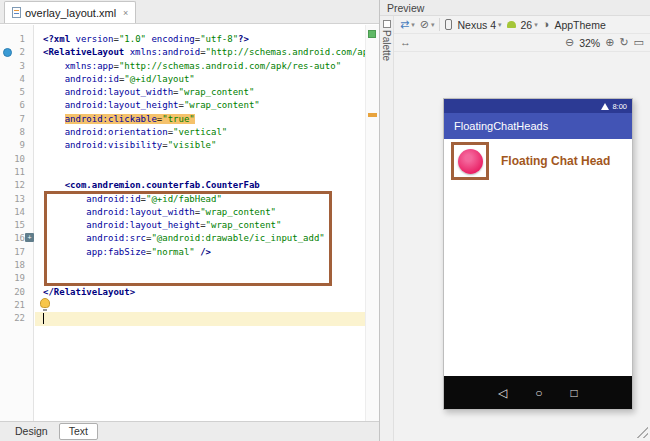  I want to click on device-app-bar: FloatingChatHeads, so click(538, 126).